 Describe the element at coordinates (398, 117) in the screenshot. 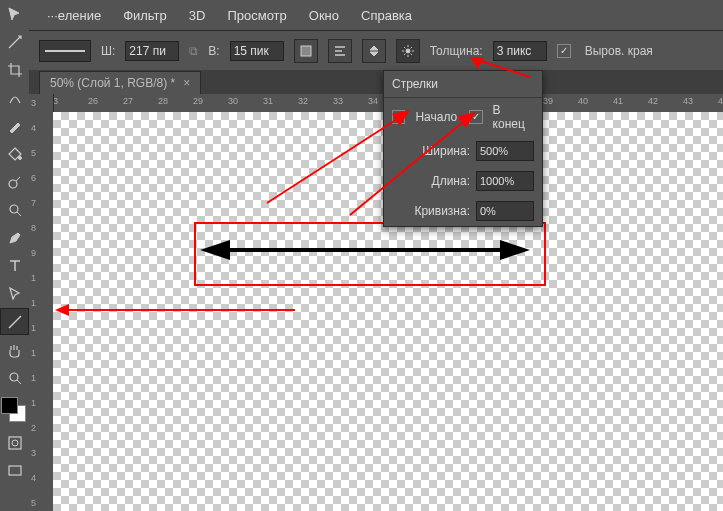

I see `start-checkbox` at that location.